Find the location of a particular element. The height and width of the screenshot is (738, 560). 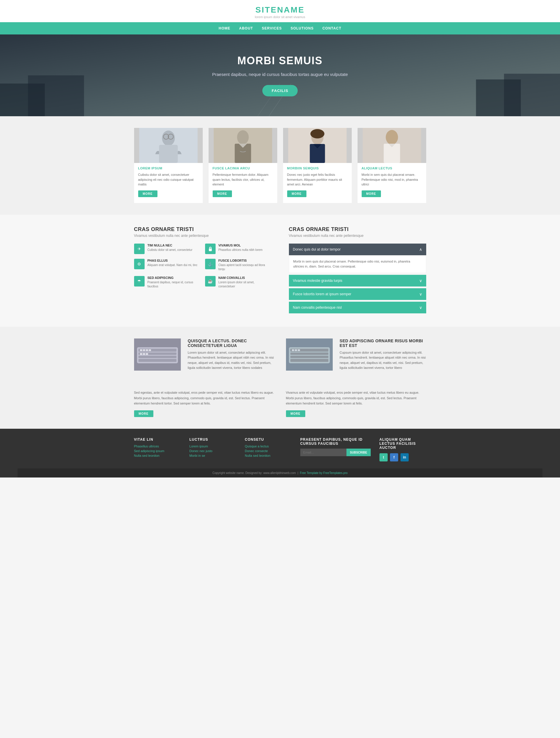

hero-cta-button: FACILIS is located at coordinates (280, 91).